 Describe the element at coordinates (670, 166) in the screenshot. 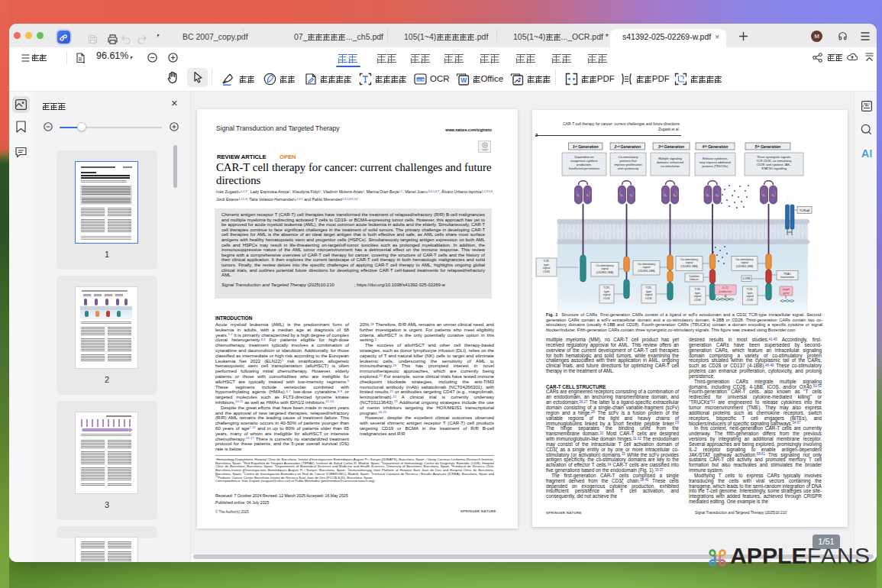

I see `svg-text: co-stimulation` at that location.